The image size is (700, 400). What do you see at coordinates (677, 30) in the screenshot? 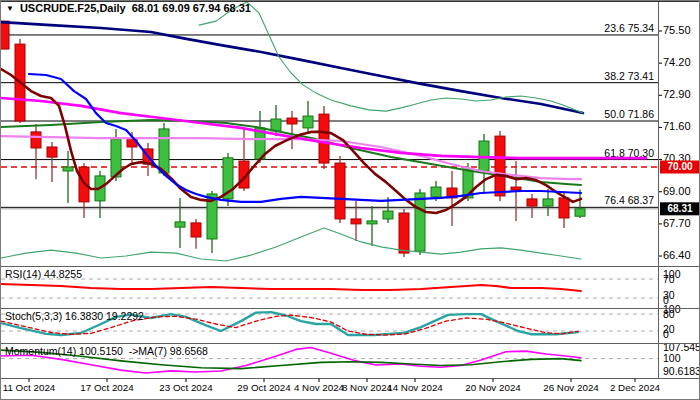
I see `price-axis-label: 75.50` at bounding box center [677, 30].